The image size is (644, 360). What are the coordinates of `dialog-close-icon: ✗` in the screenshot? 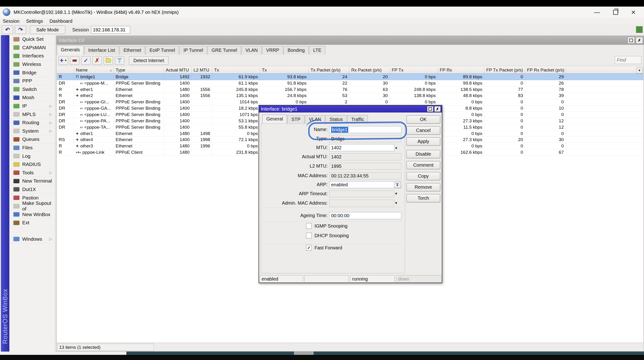 It's located at (438, 109).